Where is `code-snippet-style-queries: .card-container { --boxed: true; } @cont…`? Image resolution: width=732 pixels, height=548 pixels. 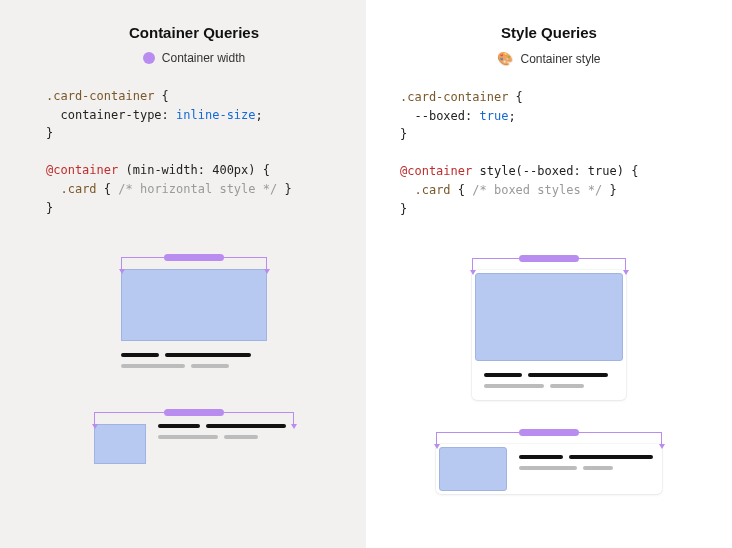
code-snippet-style-queries: .card-container { --boxed: true; } @cont… is located at coordinates (549, 153).